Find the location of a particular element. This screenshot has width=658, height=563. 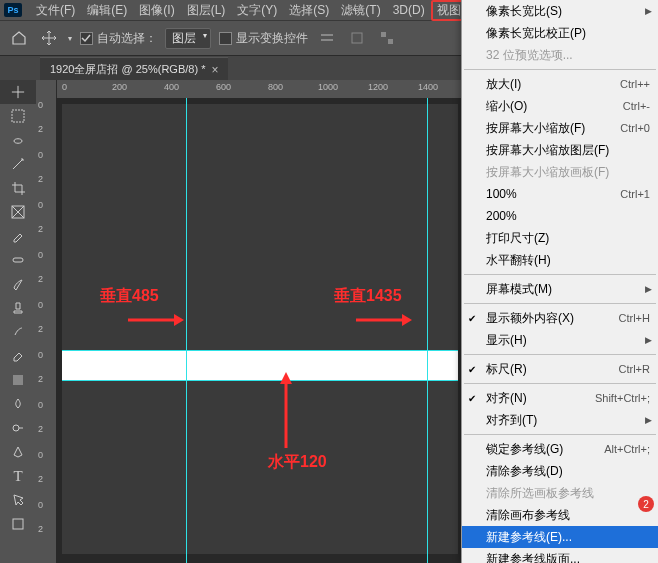

menu-layer: 图层(L) is located at coordinates (206, 10).